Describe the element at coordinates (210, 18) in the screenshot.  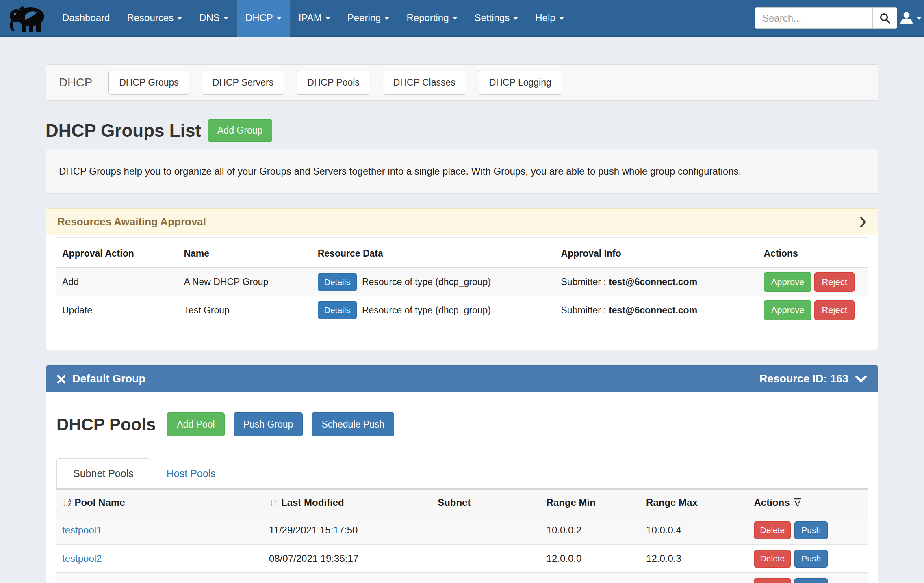
I see `nav-item-label: DNS` at that location.